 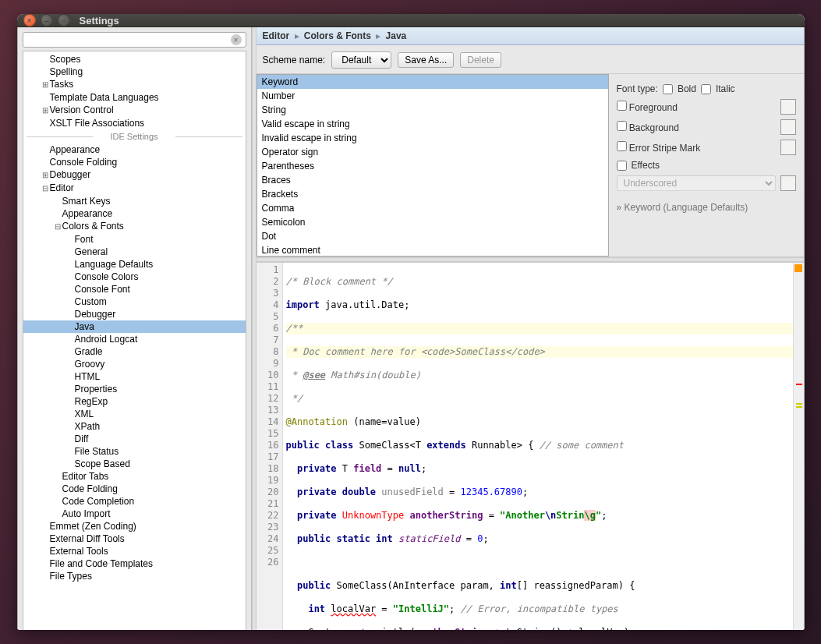 I want to click on tree-item: File and Code Templates, so click(x=134, y=564).